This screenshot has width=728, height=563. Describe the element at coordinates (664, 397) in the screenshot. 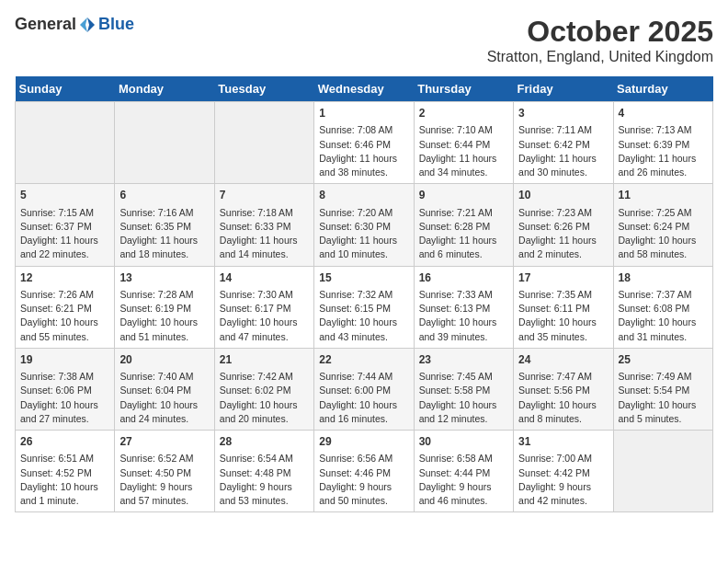

I see `day-info: Sunrise: 7:49 AM Sunset: 5:54 PM Dayligh…` at that location.